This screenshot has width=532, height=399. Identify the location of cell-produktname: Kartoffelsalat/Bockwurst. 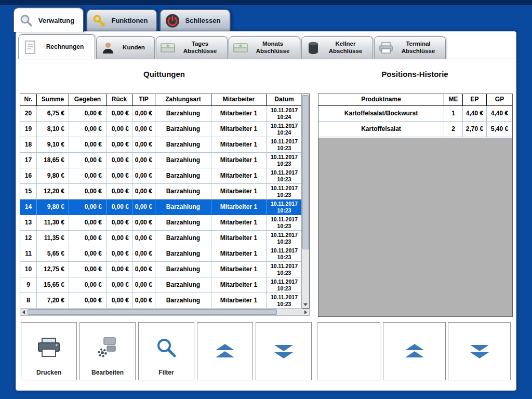
(381, 114).